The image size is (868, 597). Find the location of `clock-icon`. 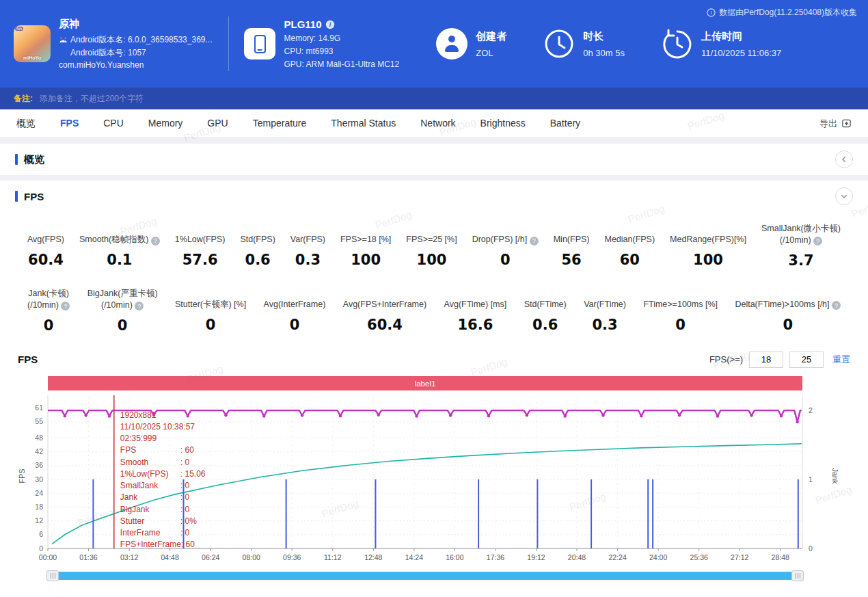

clock-icon is located at coordinates (559, 44).